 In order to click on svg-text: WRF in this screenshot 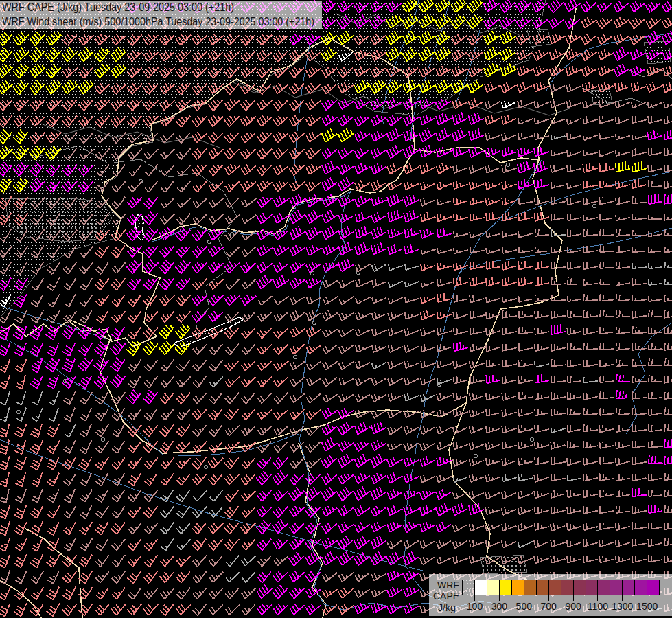, I will do `click(448, 585)`.